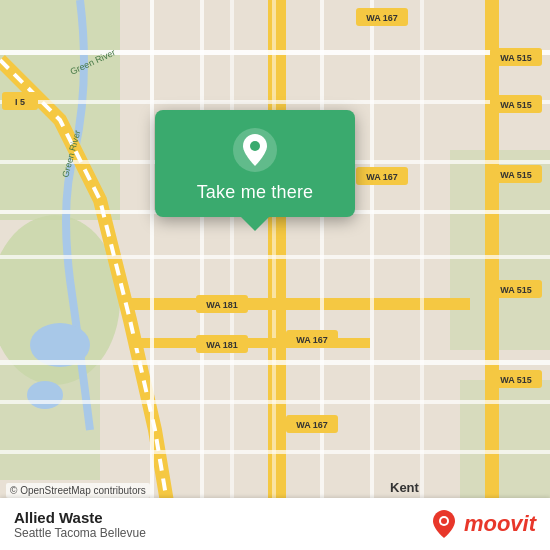 The height and width of the screenshot is (550, 550). Describe the element at coordinates (20, 102) in the screenshot. I see `svg-text: I 5` at that location.